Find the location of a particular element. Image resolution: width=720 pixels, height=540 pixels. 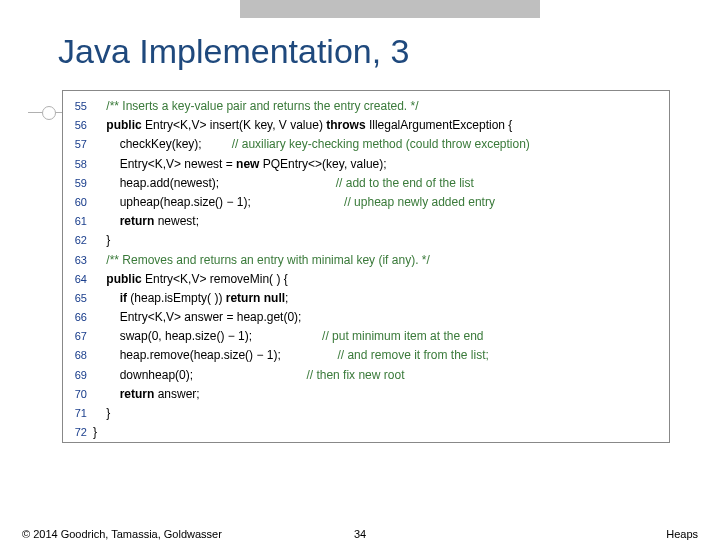

code-kw: new is located at coordinates (248, 164).